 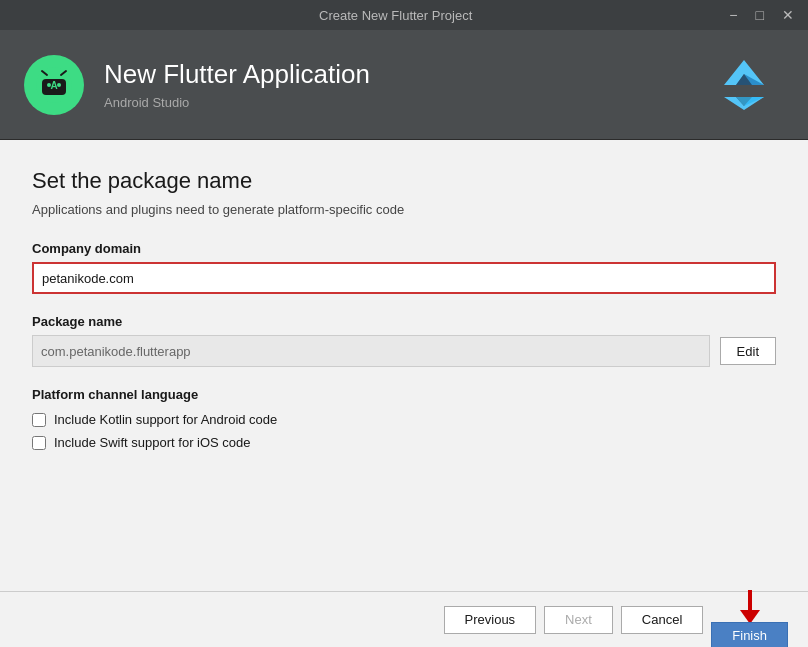 I want to click on header-title: New Flutter Application, so click(x=399, y=74).